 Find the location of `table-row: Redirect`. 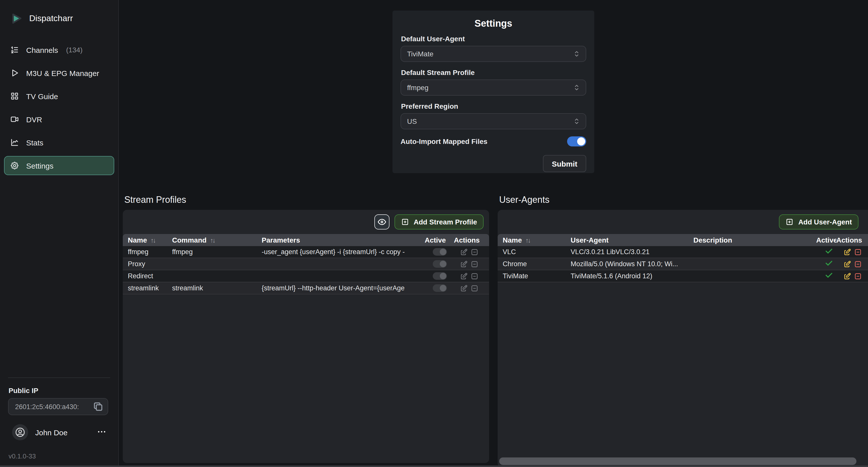

table-row: Redirect is located at coordinates (306, 276).